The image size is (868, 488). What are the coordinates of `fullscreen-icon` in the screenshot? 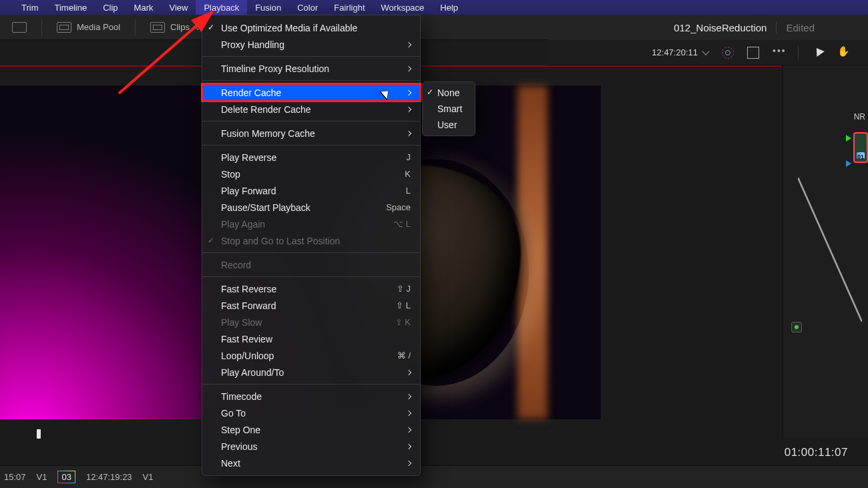 It's located at (753, 53).